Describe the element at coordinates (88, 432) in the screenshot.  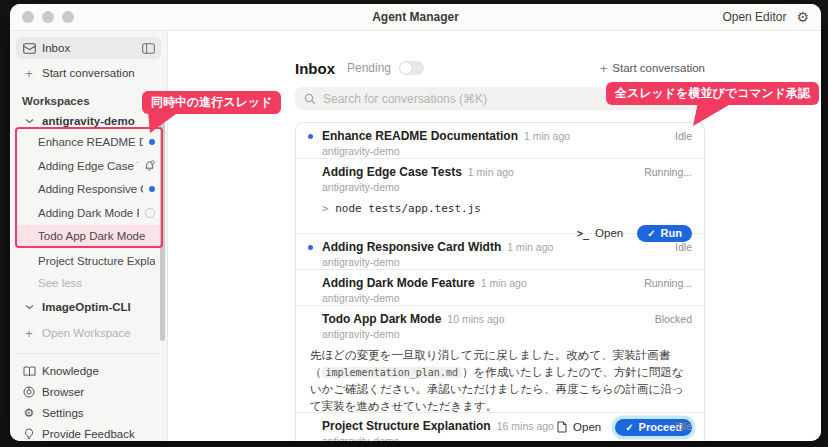
I see `sidebar-item-provide-feedback: Provide Feedback` at that location.